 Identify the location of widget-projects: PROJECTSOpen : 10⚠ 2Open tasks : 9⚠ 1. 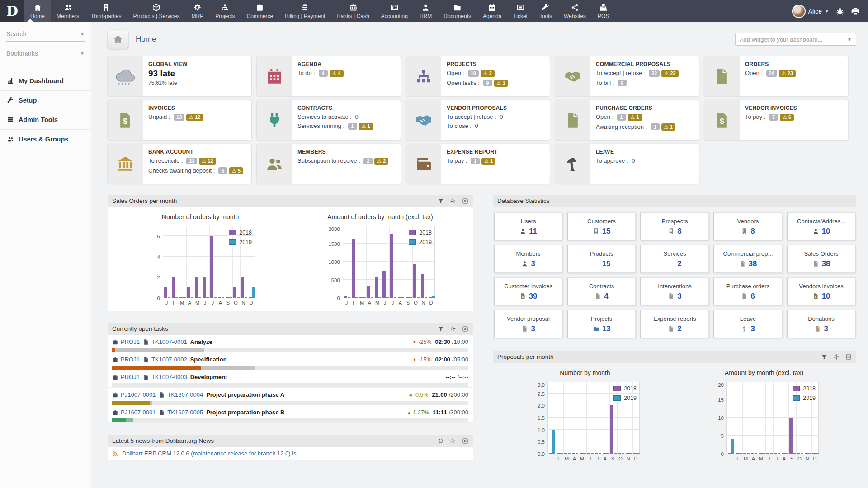
(478, 76).